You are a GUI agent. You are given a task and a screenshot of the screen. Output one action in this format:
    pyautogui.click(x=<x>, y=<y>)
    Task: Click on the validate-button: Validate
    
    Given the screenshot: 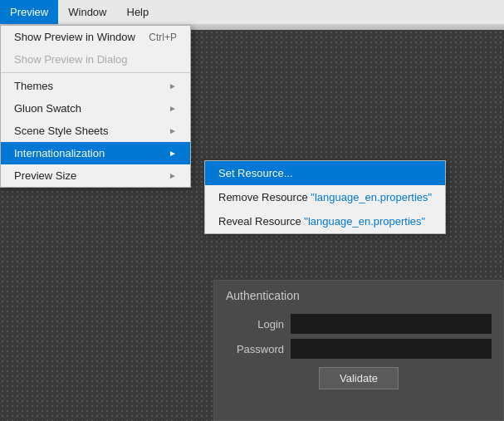 What is the action you would take?
    pyautogui.click(x=359, y=379)
    